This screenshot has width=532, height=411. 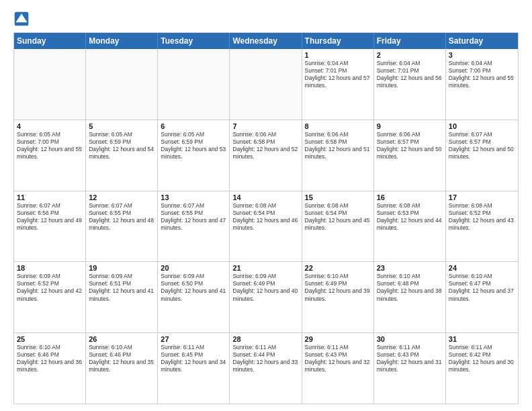 I want to click on calendar-cell: 16Sunrise: 6:08 AMSunset: 6:53 PMDayligh…, so click(x=410, y=227).